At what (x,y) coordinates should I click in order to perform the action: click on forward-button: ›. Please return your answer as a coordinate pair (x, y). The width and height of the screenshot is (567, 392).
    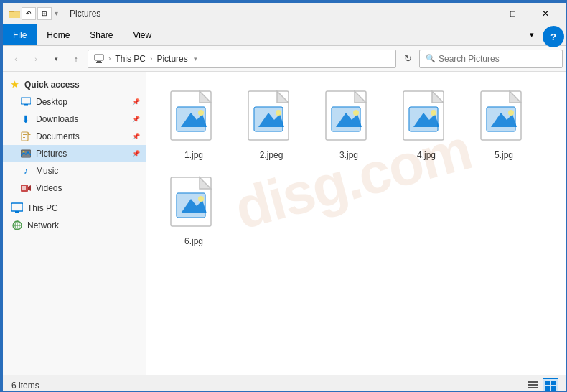
    Looking at the image, I should click on (36, 59).